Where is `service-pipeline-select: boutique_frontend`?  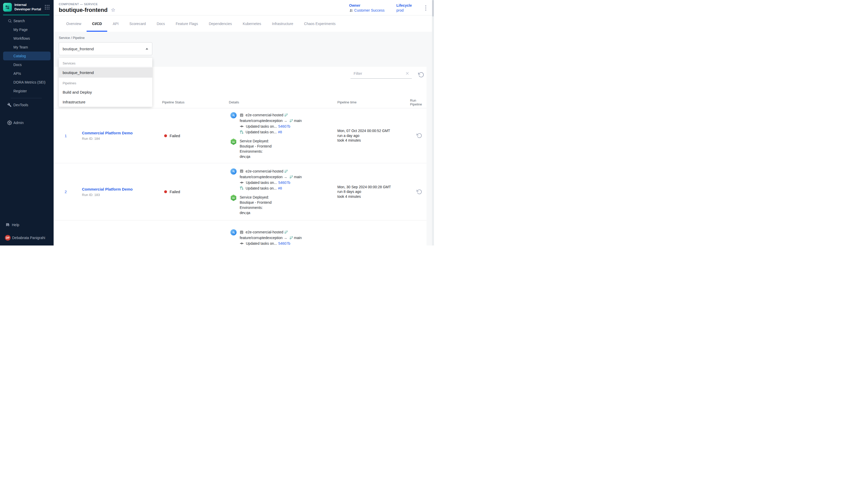 service-pipeline-select: boutique_frontend is located at coordinates (105, 49).